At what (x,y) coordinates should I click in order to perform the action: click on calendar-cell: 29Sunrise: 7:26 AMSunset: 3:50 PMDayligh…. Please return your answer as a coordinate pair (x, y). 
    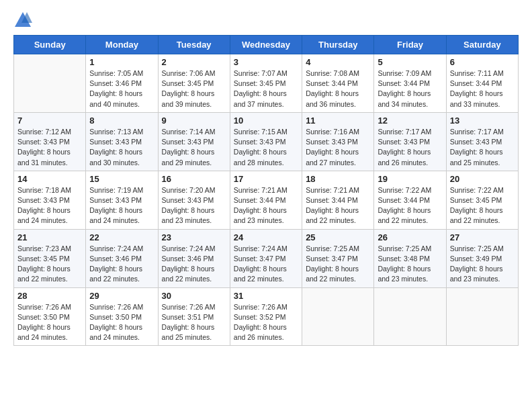
    Looking at the image, I should click on (122, 317).